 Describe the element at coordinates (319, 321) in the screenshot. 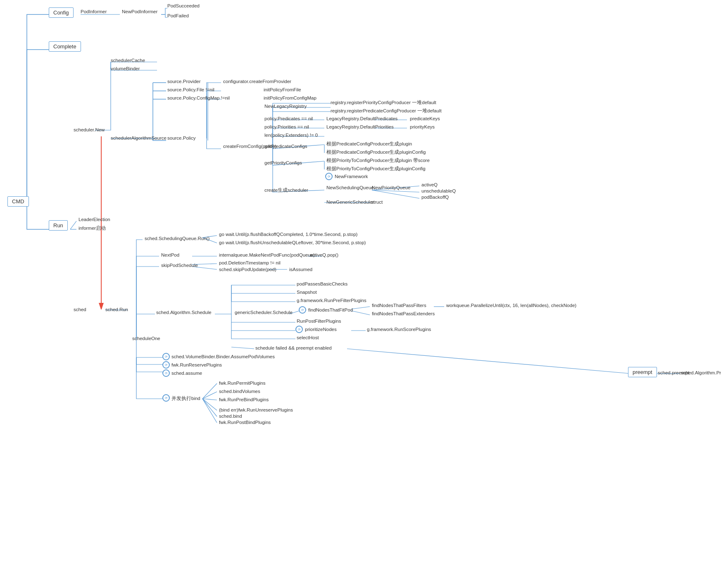

I see `runpostfilter-label: RunPostFilterPlugins` at that location.